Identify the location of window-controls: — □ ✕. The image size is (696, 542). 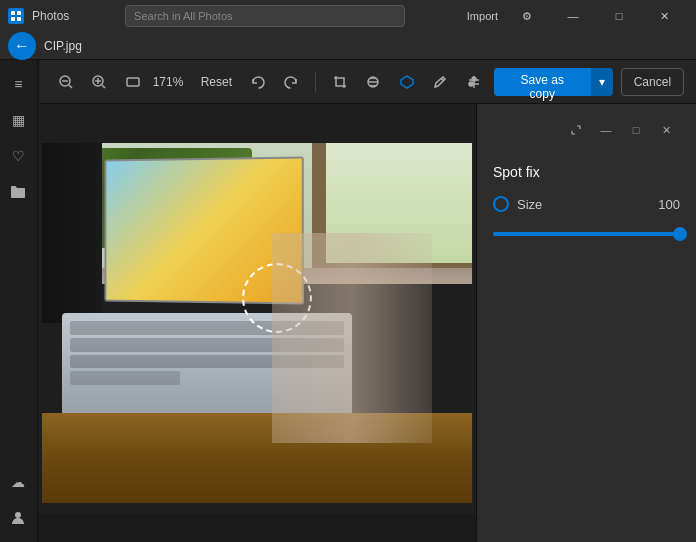
(619, 16).